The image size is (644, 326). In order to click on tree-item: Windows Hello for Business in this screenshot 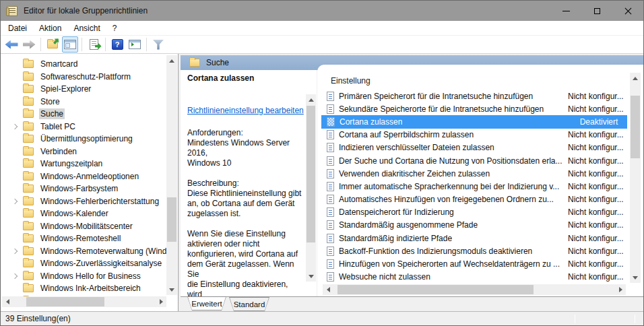, I will do `click(84, 276)`.